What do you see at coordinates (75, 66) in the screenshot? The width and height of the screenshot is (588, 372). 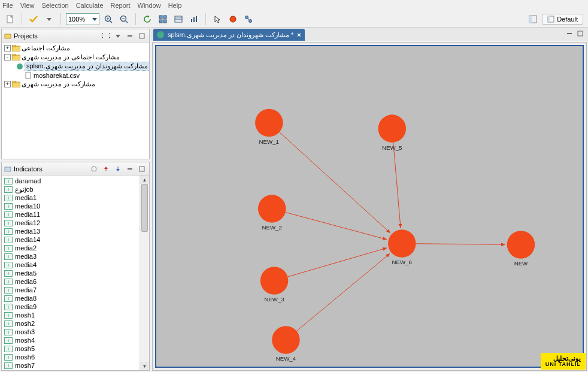 I see `tree-item: splsm.مشارکت شهروندان در مدیریت شهری` at bounding box center [75, 66].